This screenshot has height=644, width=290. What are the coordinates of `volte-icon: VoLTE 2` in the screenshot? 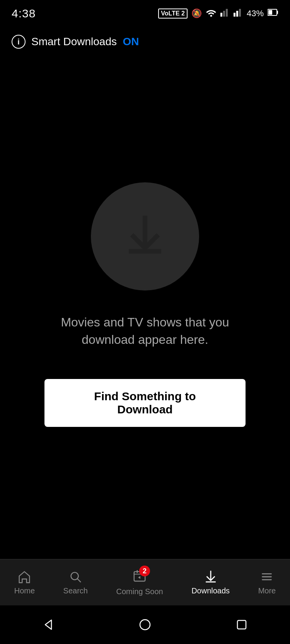 It's located at (173, 14).